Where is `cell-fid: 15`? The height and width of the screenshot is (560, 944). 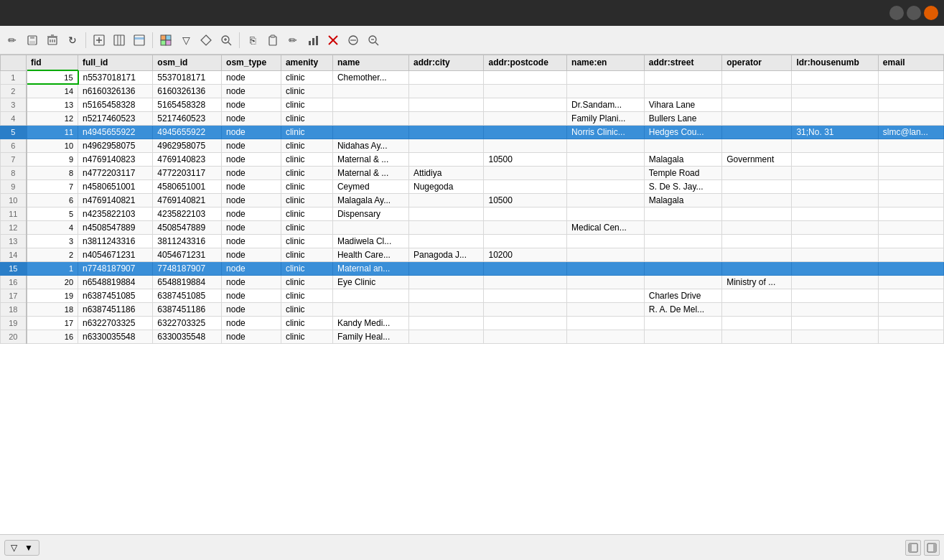 cell-fid: 15 is located at coordinates (52, 78).